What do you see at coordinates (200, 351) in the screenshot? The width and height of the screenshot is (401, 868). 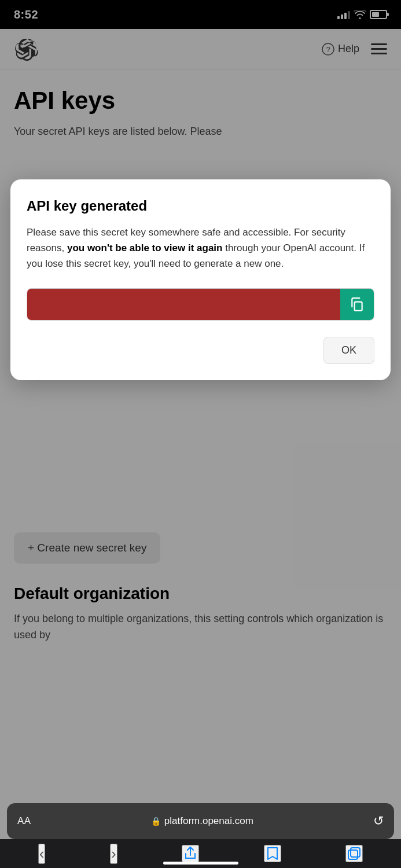 I see `ok-btn-row: OK` at bounding box center [200, 351].